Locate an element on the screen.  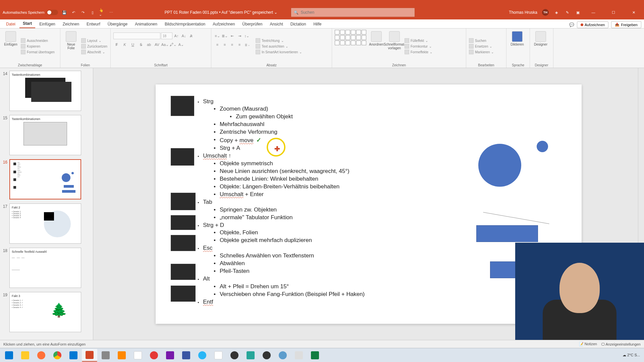
taskbar-explorer is located at coordinates (25, 355).